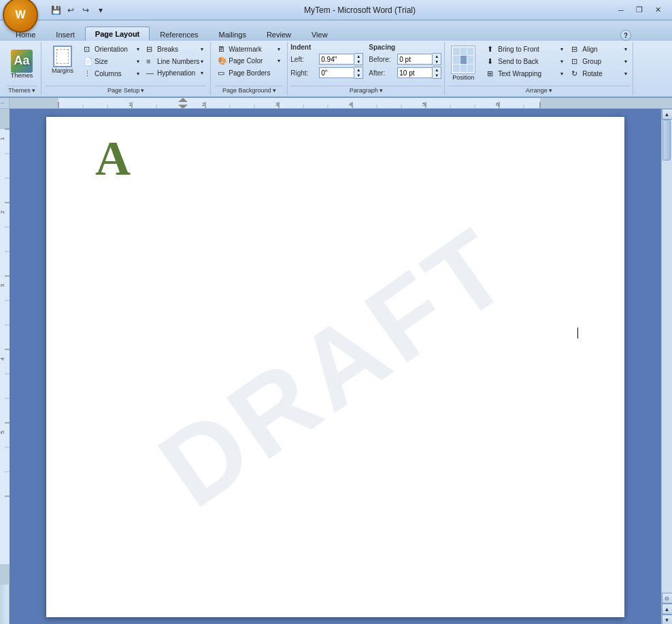 Image resolution: width=672 pixels, height=624 pixels. What do you see at coordinates (667, 598) in the screenshot?
I see `scroll-select-browse: ⊙` at bounding box center [667, 598].